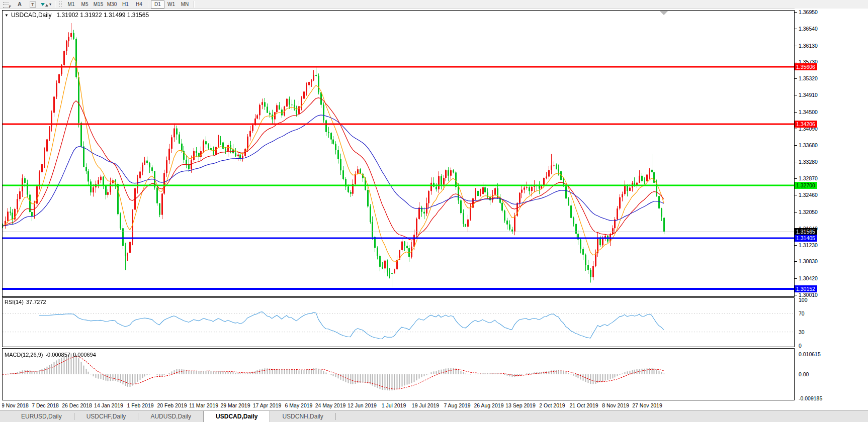 The height and width of the screenshot is (422, 868). I want to click on timeframe-button-d1: D1, so click(158, 5).